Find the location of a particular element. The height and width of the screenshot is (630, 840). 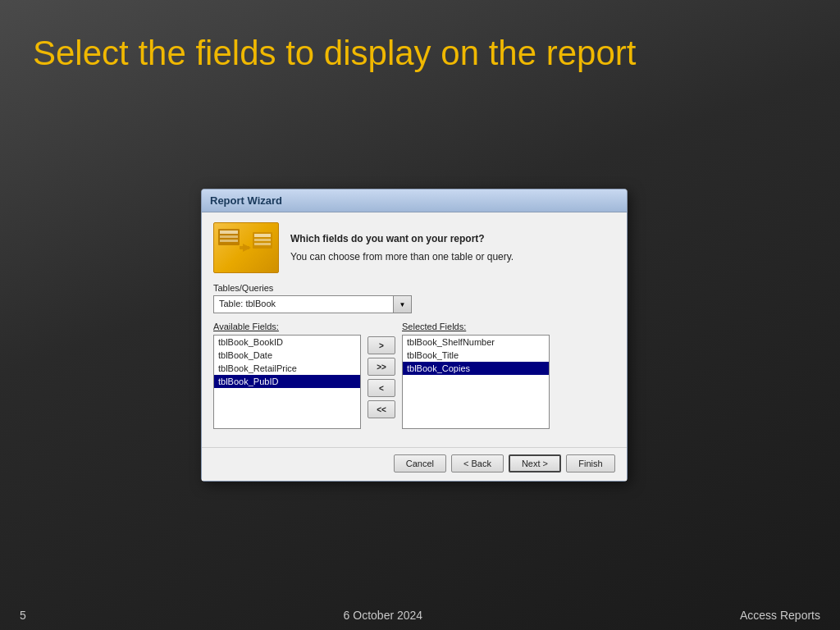

list-item: tblBook_RetailPrice is located at coordinates (287, 368).